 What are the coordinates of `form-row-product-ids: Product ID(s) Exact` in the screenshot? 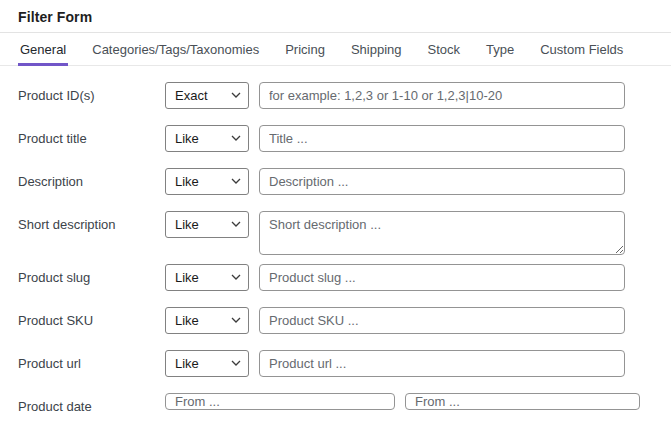 It's located at (344, 96).